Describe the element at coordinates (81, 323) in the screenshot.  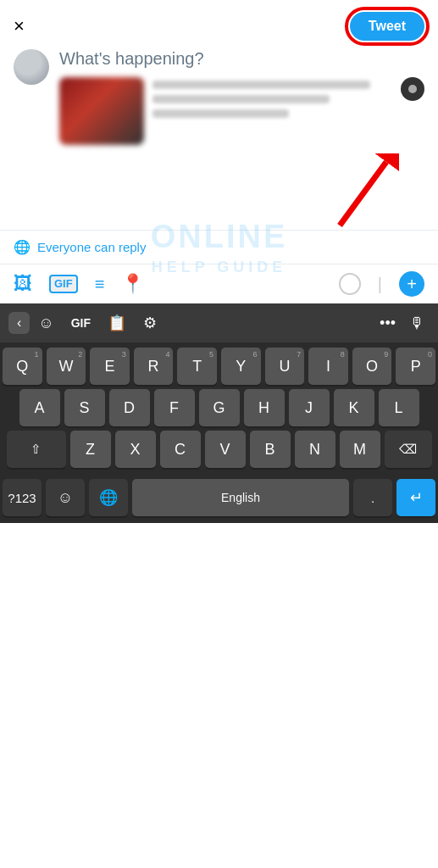
I see `keyboard-gif-button: GIF` at that location.